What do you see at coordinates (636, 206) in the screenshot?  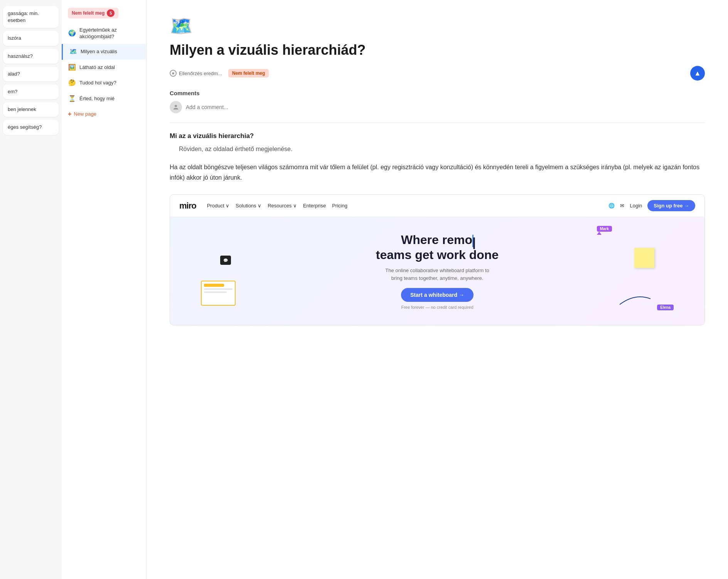 I see `miro-login-link: Login` at bounding box center [636, 206].